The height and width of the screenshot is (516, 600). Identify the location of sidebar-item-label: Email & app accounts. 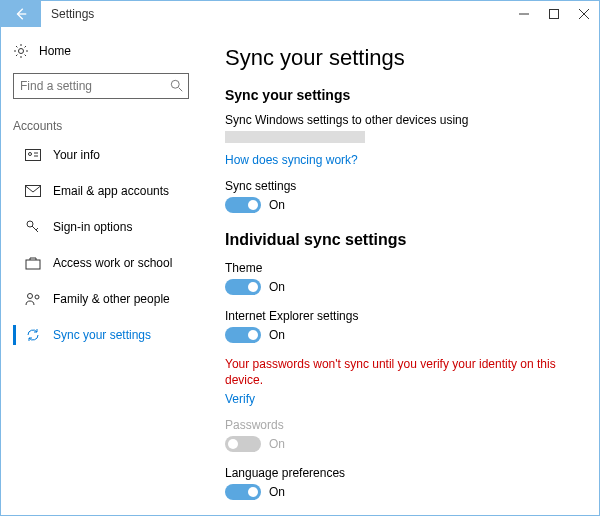
(111, 191).